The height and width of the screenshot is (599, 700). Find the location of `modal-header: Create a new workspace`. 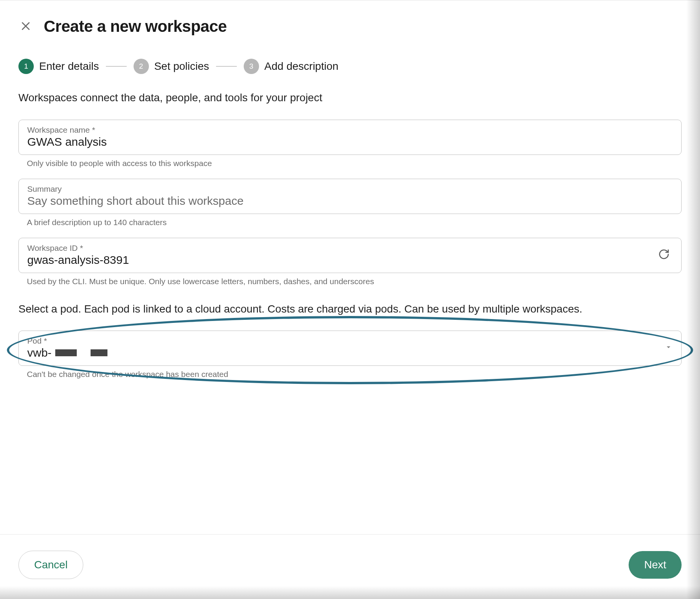

modal-header: Create a new workspace is located at coordinates (350, 22).